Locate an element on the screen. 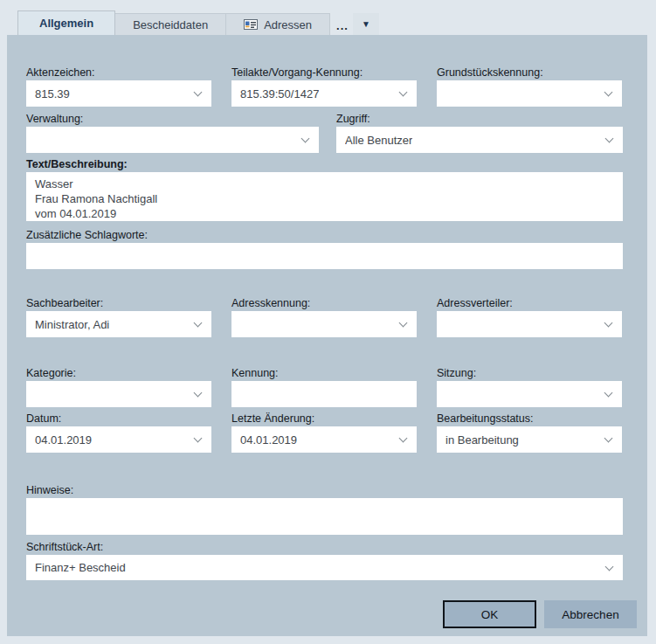  verwaltung-combobox is located at coordinates (173, 140).